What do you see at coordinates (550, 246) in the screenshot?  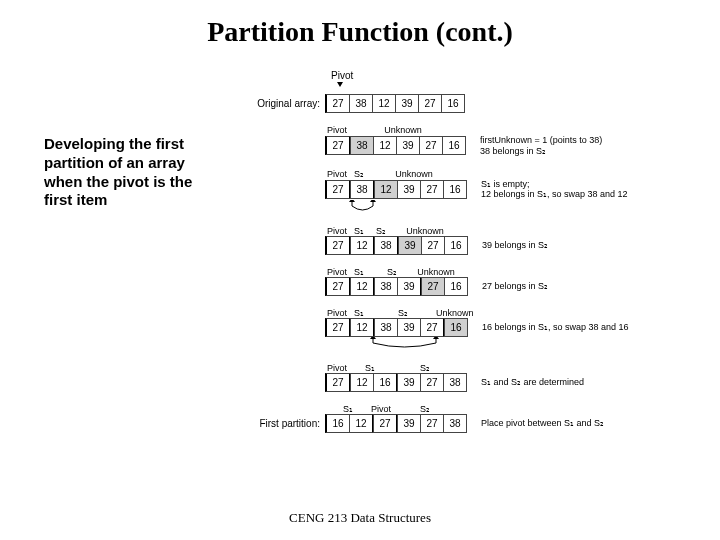 I see `step-annotation: 39 belongs in S₂` at bounding box center [550, 246].